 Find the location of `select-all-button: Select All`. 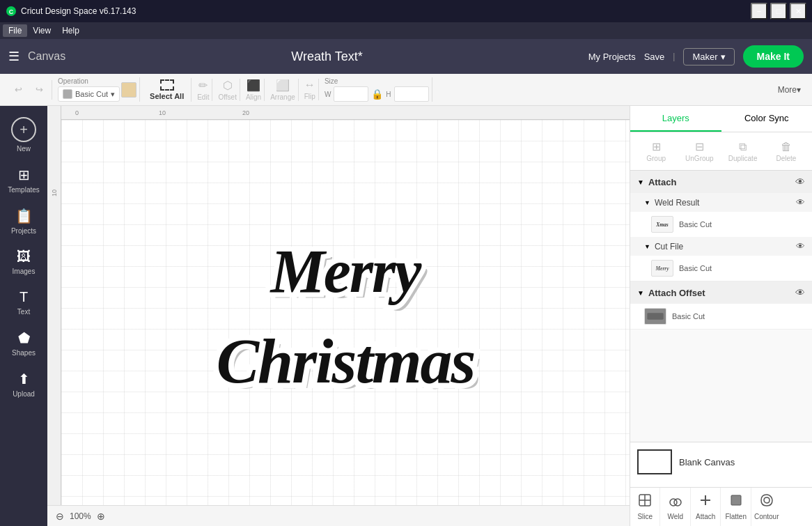

select-all-button: Select All is located at coordinates (167, 90).